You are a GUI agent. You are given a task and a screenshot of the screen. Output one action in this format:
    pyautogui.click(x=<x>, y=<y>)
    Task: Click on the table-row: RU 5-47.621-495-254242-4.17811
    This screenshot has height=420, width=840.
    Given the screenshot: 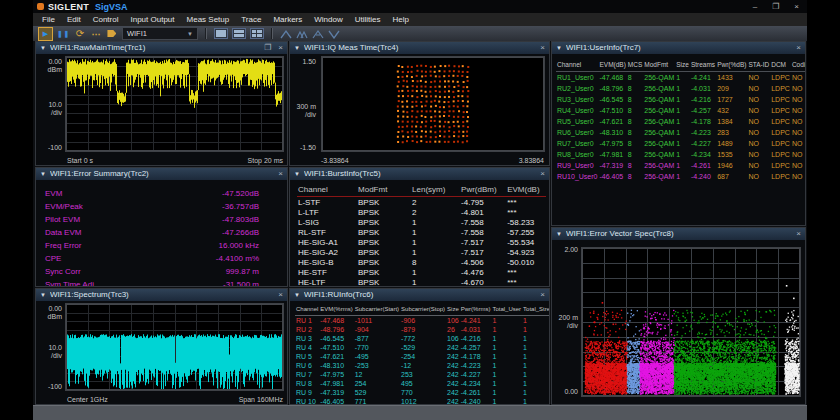 What is the action you would take?
    pyautogui.click(x=422, y=356)
    